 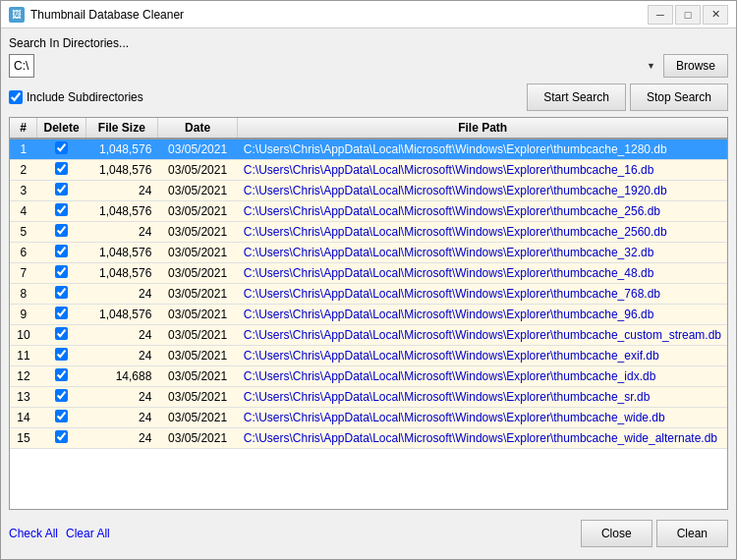 What do you see at coordinates (688, 15) in the screenshot?
I see `maximize-button: □` at bounding box center [688, 15].